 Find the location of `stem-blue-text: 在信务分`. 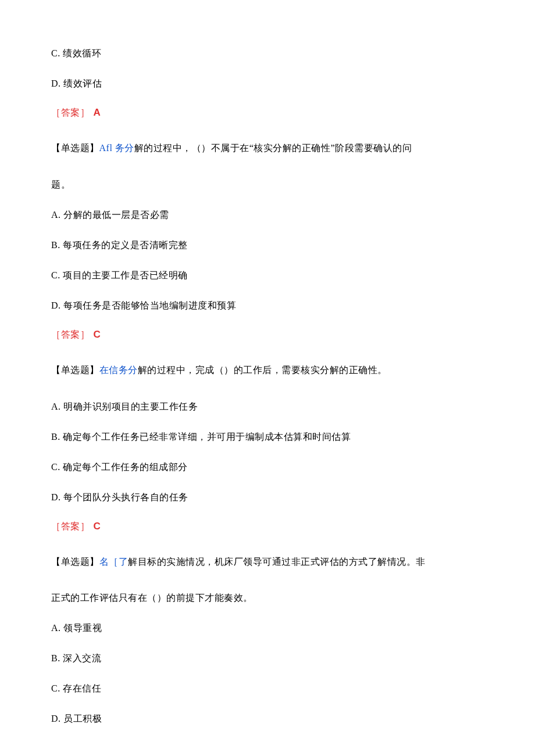

stem-blue-text: 在信务分 is located at coordinates (119, 370).